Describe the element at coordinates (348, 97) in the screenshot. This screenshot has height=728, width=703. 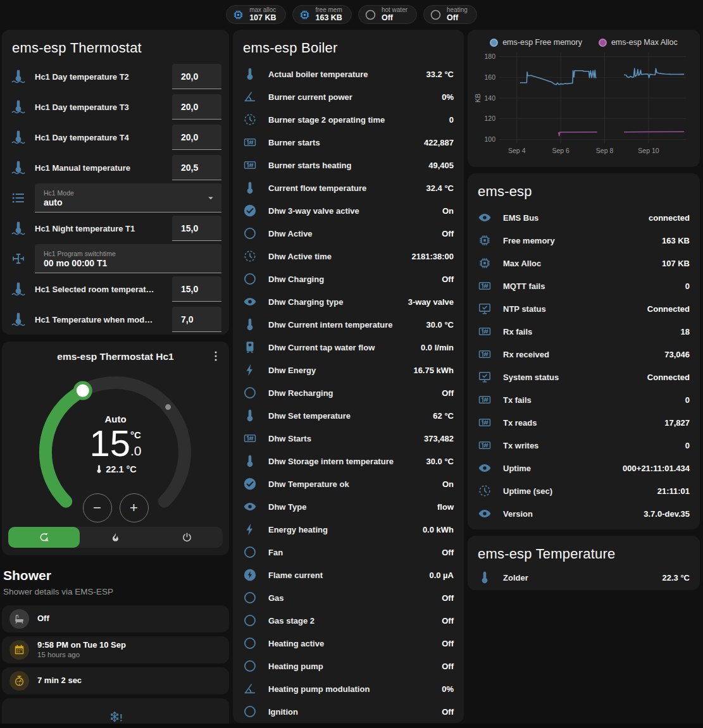
I see `entity-row: Burner current power 0%` at that location.